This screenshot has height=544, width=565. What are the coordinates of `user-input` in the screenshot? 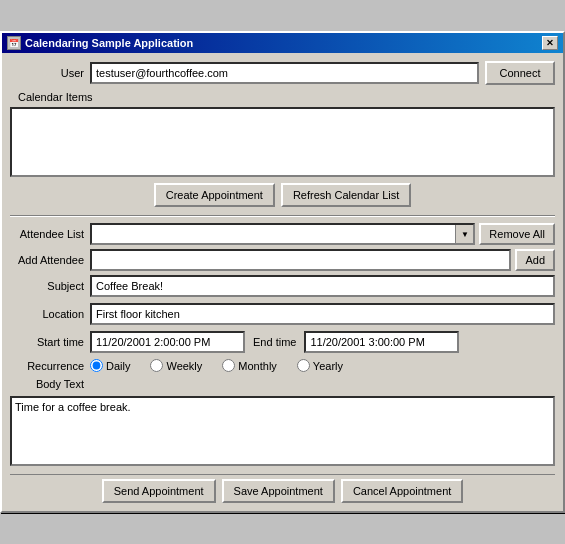 It's located at (284, 73).